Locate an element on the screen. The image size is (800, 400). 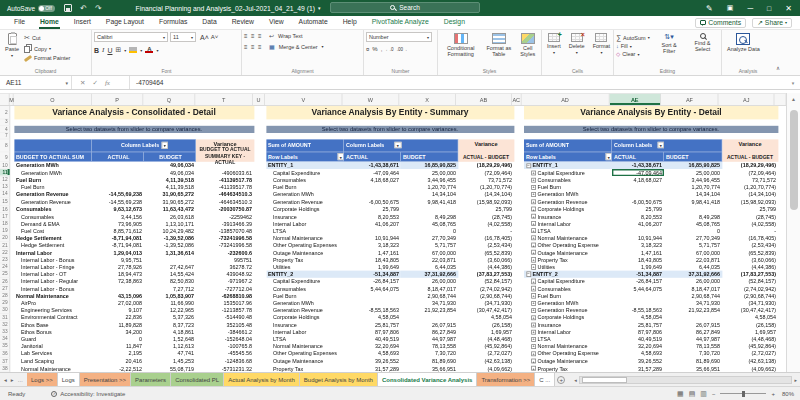
variance-cell: 36278.72 is located at coordinates (225, 266).